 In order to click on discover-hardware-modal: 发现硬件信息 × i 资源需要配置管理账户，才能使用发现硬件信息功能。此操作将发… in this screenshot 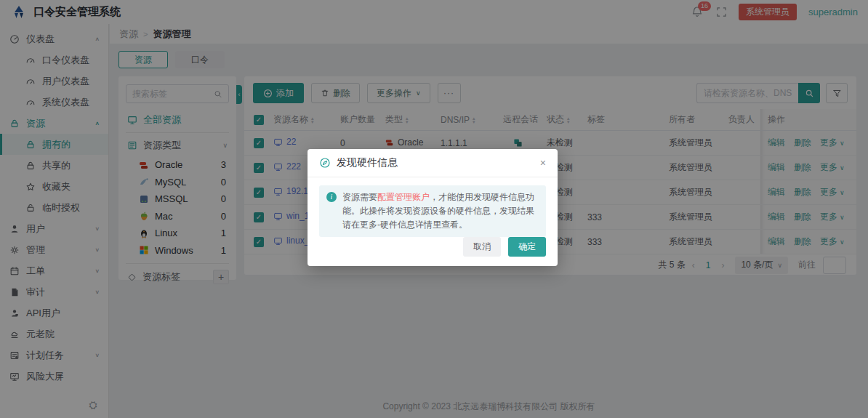, I will do `click(433, 208)`.